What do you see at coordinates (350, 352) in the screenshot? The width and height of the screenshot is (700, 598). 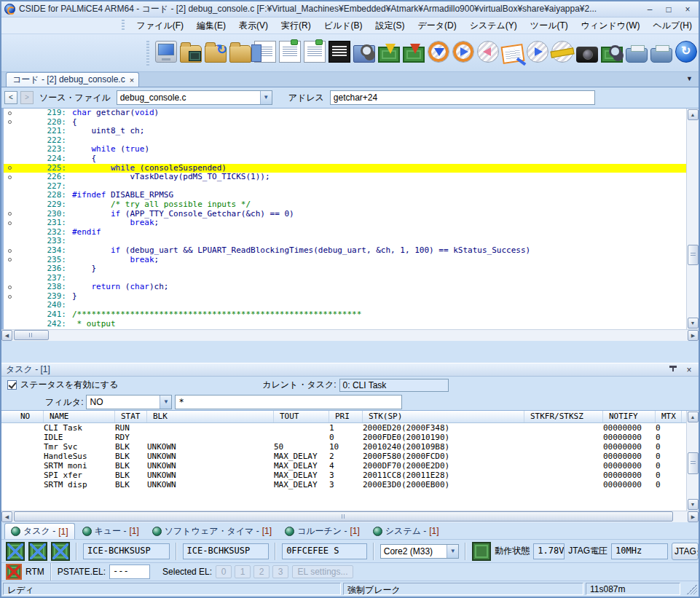 I see `panel-splitter` at bounding box center [350, 352].